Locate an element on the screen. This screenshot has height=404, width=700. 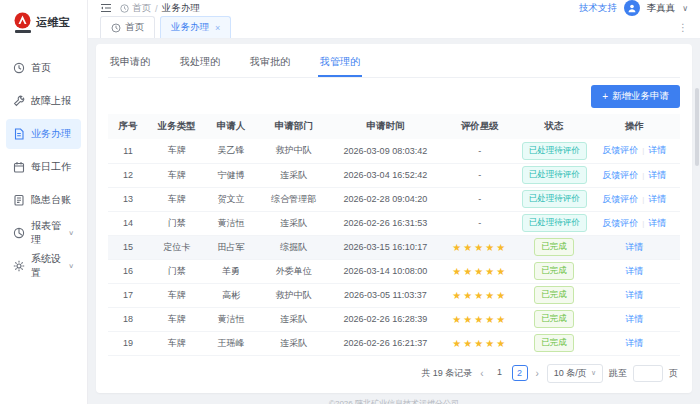
home-clock-icon is located at coordinates (19, 68).